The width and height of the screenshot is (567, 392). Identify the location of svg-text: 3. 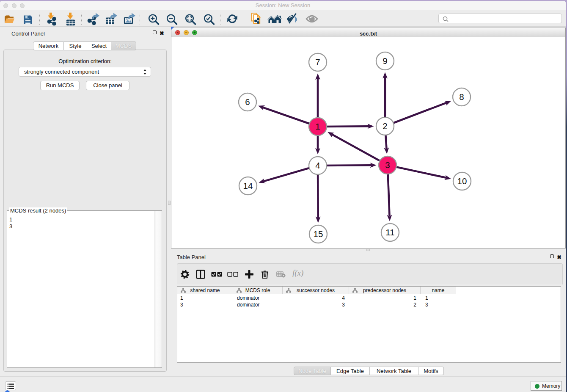
(388, 165).